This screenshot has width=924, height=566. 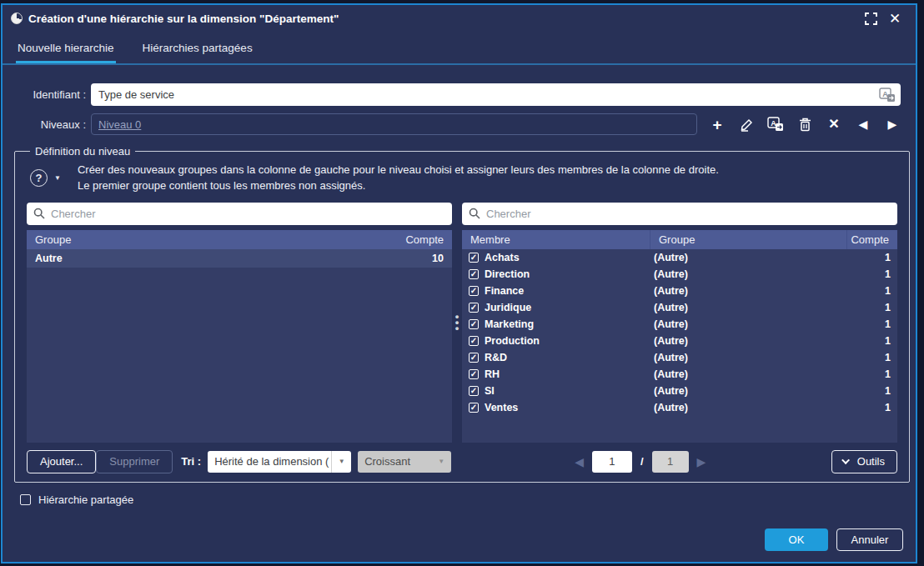 What do you see at coordinates (341, 462) in the screenshot?
I see `dropdown-arrow-icon: ▼` at bounding box center [341, 462].